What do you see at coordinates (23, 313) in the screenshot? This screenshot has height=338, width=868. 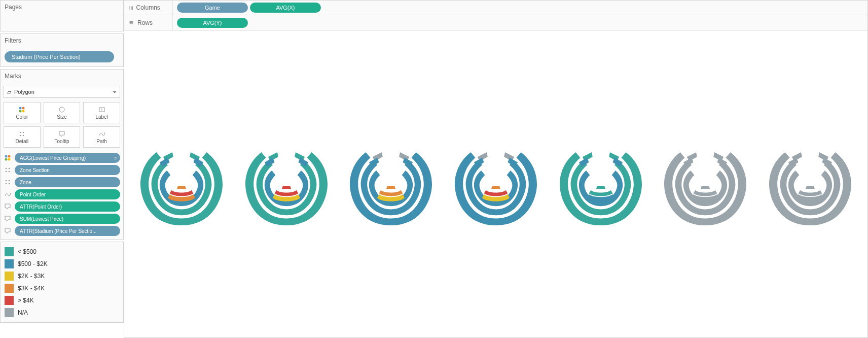 I see `legend-label: N/A` at bounding box center [23, 313].